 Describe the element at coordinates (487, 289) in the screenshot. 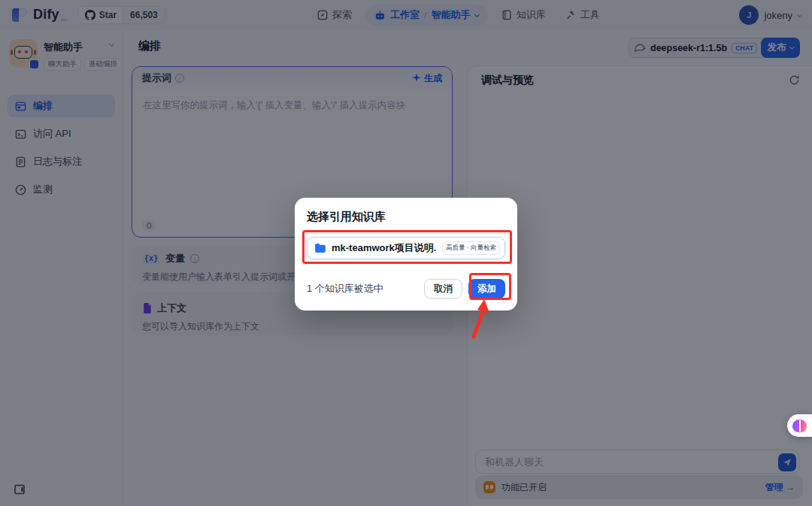

I see `add-button: 添加` at that location.